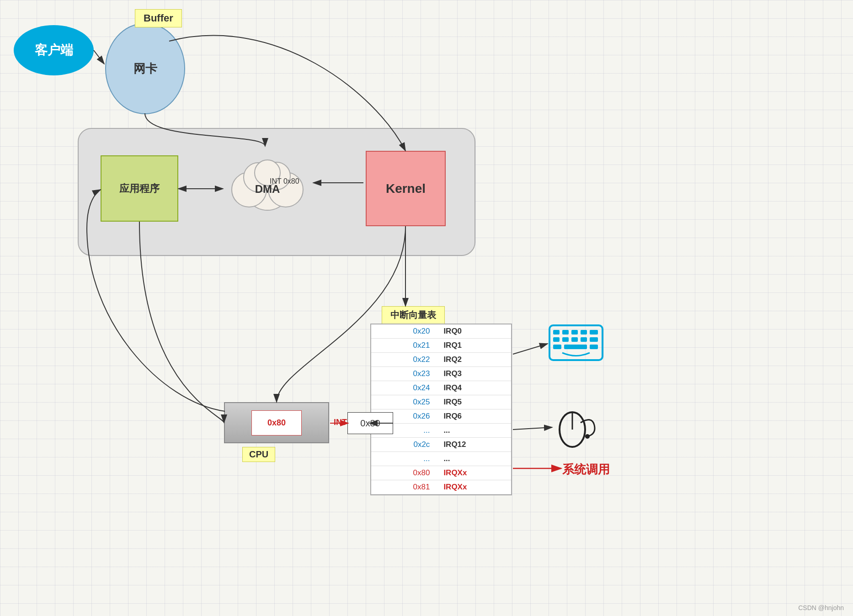  Describe the element at coordinates (158, 18) in the screenshot. I see `buffer-label: Buffer` at that location.